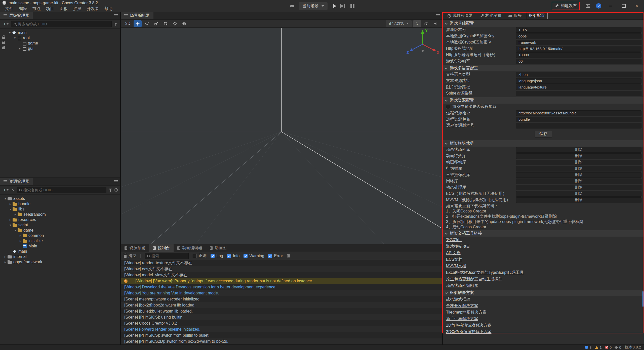 Image resolution: width=644 pixels, height=350 pixels. What do you see at coordinates (13, 190) in the screenshot?
I see `sort-icon` at bounding box center [13, 190].